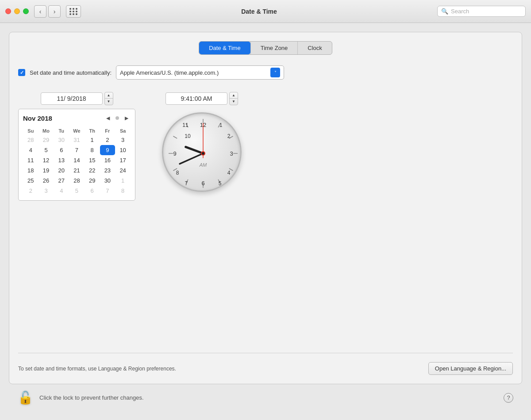  What do you see at coordinates (123, 171) in the screenshot?
I see `calendar-day: 24` at bounding box center [123, 171].